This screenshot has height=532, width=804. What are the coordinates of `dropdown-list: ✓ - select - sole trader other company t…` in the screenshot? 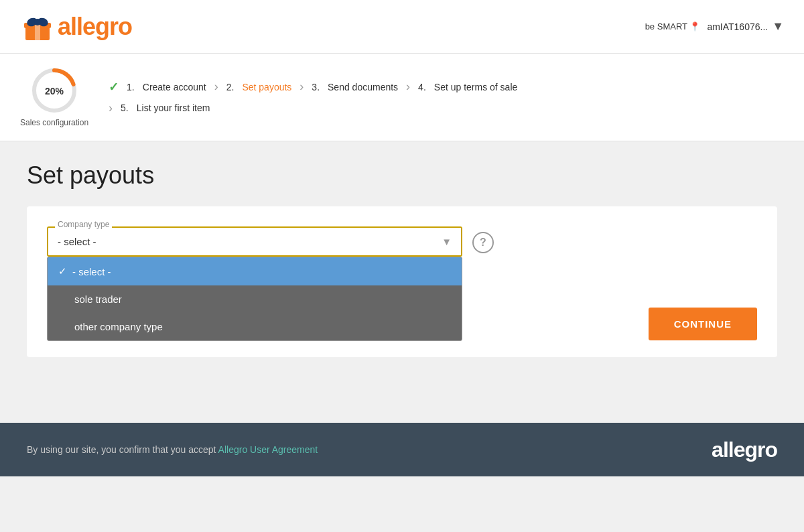 It's located at (255, 299).